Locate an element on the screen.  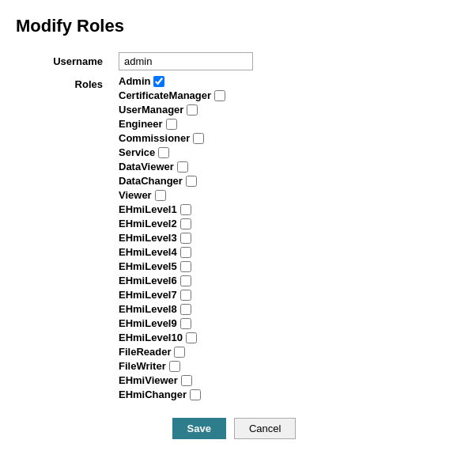
save-button: Save is located at coordinates (199, 429).